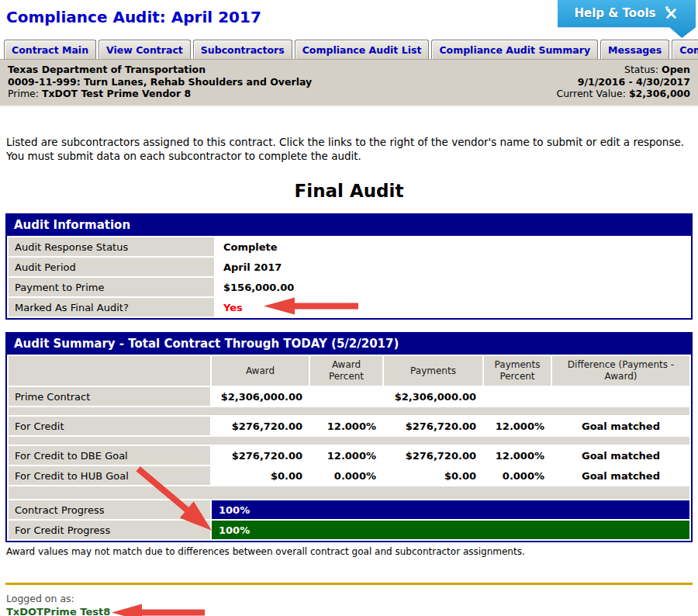  Describe the element at coordinates (349, 150) in the screenshot. I see `intro-text: Listed are subcontractors assigned to th…` at that location.